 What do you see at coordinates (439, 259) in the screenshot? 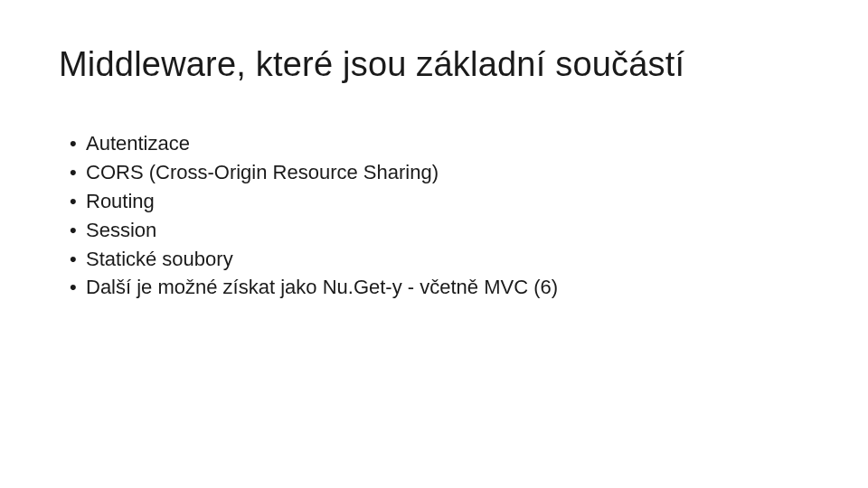
I see `list-item: Statické soubory` at bounding box center [439, 259].